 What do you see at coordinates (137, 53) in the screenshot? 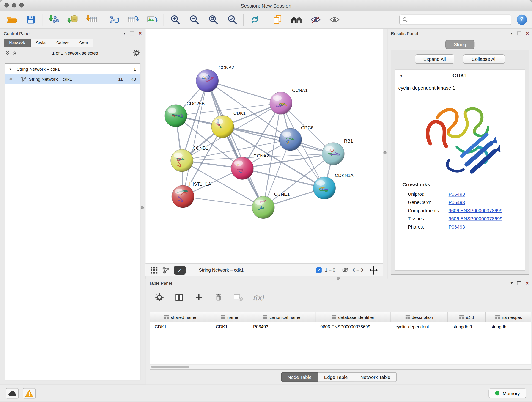
I see `gear-icon` at bounding box center [137, 53].